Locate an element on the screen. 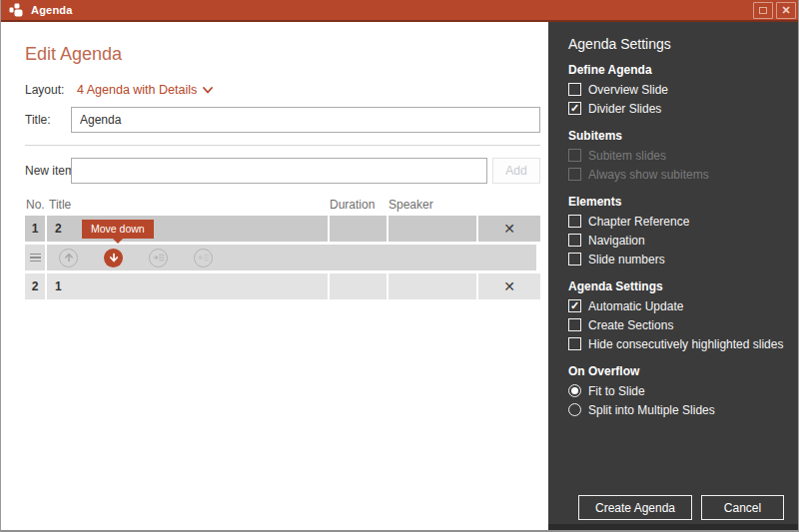  row1-delete-button: ✕ is located at coordinates (509, 229).